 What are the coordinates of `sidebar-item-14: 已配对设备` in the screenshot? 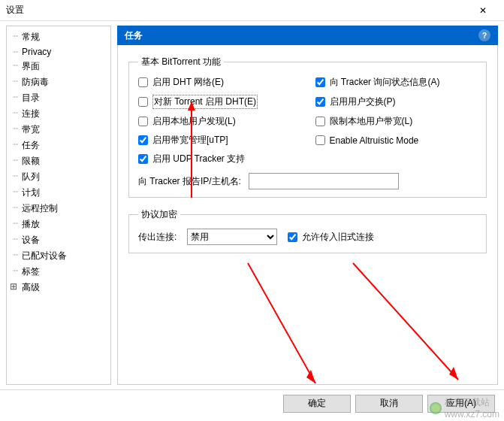 It's located at (59, 256).